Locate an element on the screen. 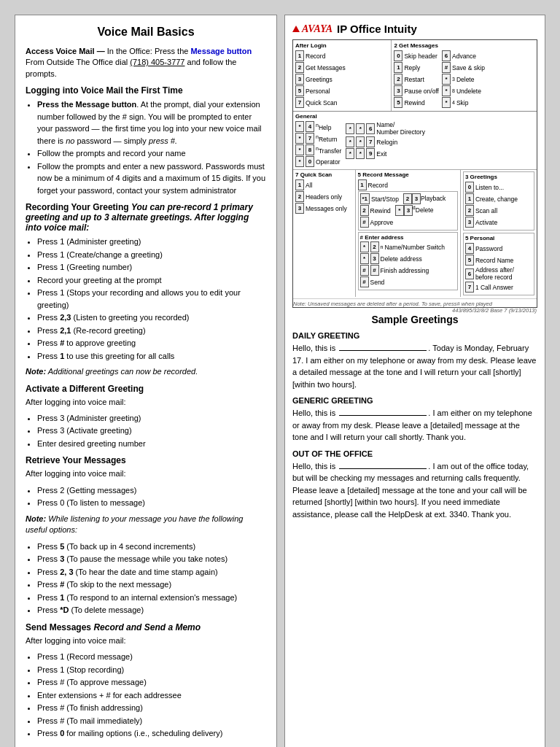  label-create-change: Create, change is located at coordinates (497, 199).